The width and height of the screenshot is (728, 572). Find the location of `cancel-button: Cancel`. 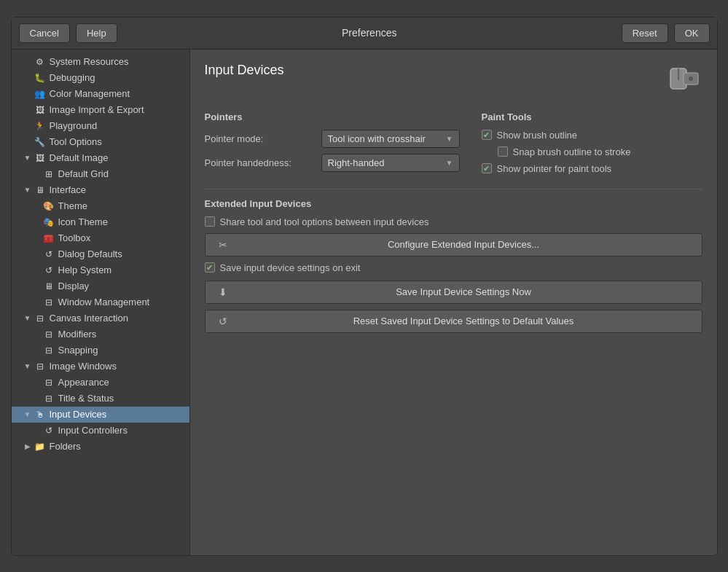

cancel-button: Cancel is located at coordinates (44, 34).